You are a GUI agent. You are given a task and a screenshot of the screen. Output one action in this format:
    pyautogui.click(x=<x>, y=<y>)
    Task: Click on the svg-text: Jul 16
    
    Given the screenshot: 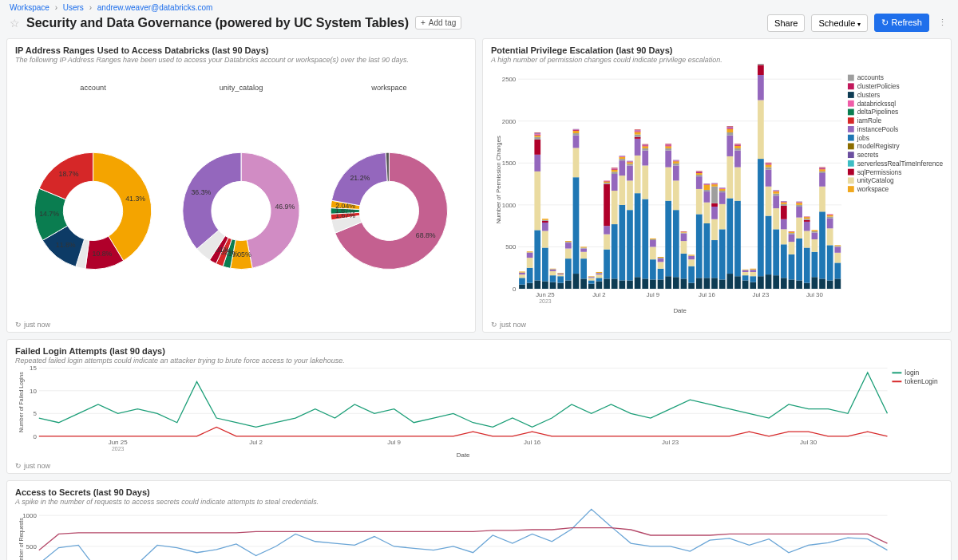 What is the action you would take?
    pyautogui.click(x=532, y=442)
    